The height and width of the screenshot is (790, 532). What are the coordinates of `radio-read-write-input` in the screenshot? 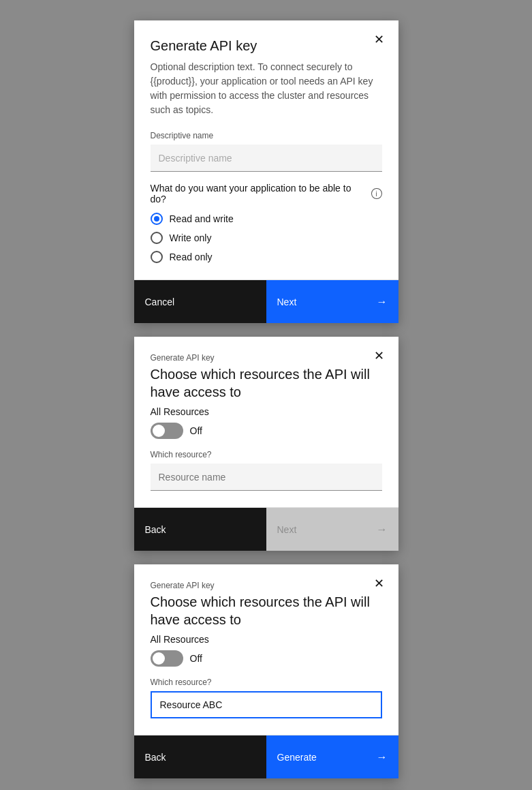 It's located at (157, 219).